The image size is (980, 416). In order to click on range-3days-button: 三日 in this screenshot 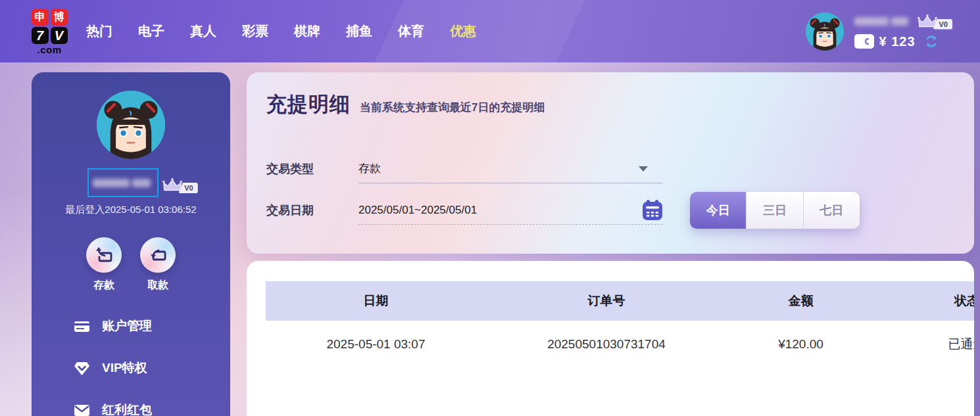, I will do `click(774, 210)`.